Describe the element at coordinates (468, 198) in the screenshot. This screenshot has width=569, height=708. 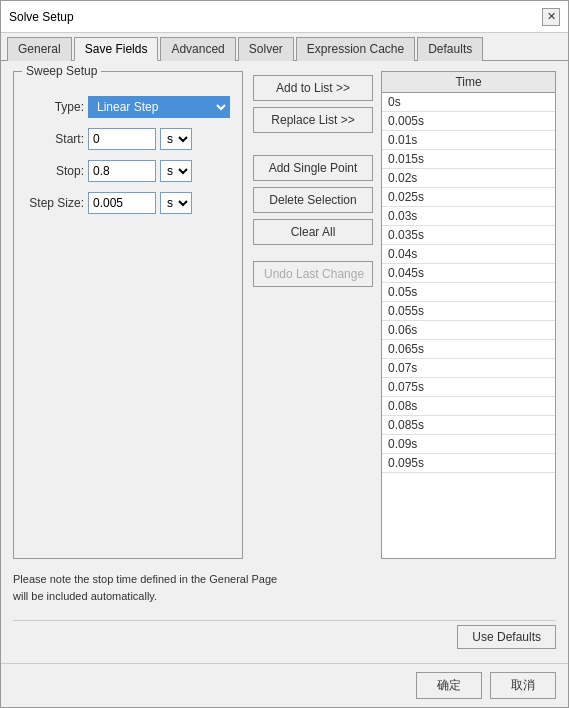
I see `list-item: 0.025s` at that location.